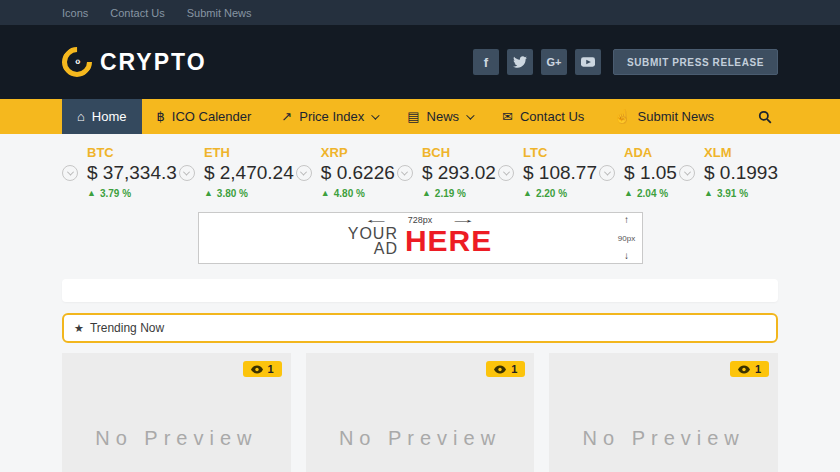 This screenshot has height=472, width=840. What do you see at coordinates (650, 173) in the screenshot?
I see `coin-price: $ 1.05` at bounding box center [650, 173].